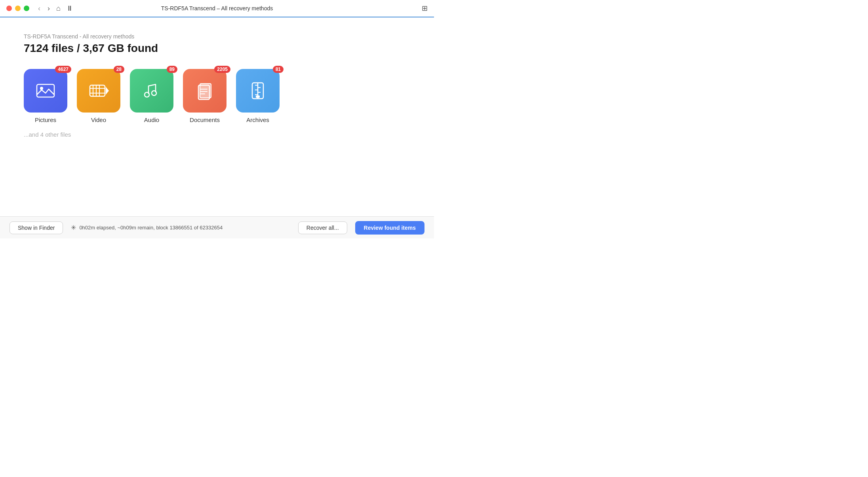 This screenshot has width=868, height=477. I want to click on pictures-icon, so click(46, 91).